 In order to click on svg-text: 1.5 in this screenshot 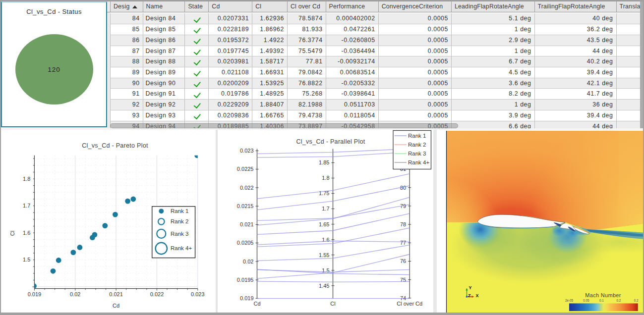, I will do `click(27, 260)`.